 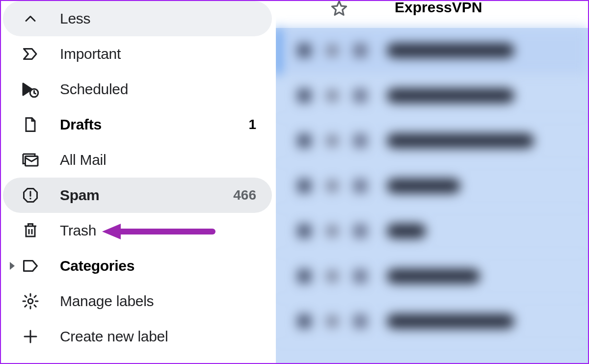 I want to click on plus-icon, so click(x=41, y=337).